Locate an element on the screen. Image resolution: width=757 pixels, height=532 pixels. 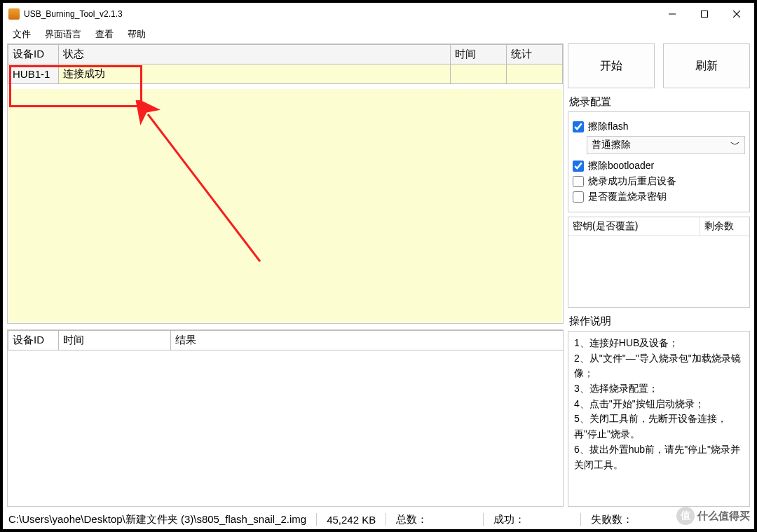
instr-line: 5、关闭工具前，先断开设备连接，再"停止"烧录。 is located at coordinates (659, 426).